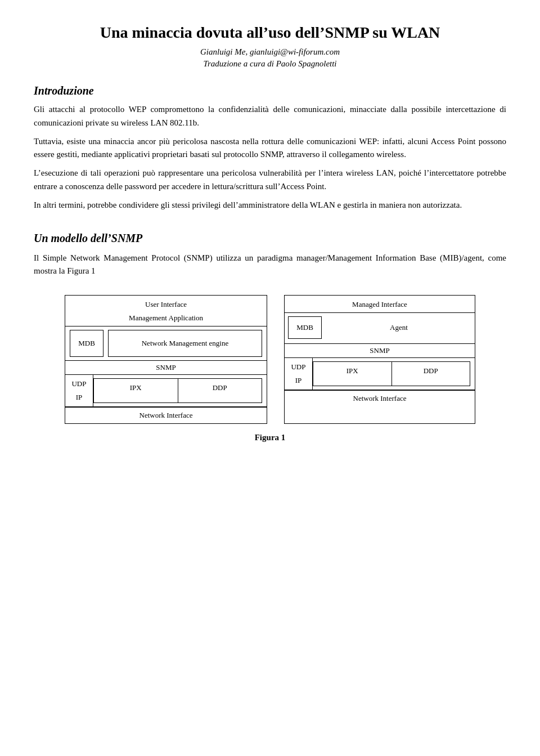 The height and width of the screenshot is (756, 540). I want to click on right-ddp-cell: DDP, so click(431, 374).